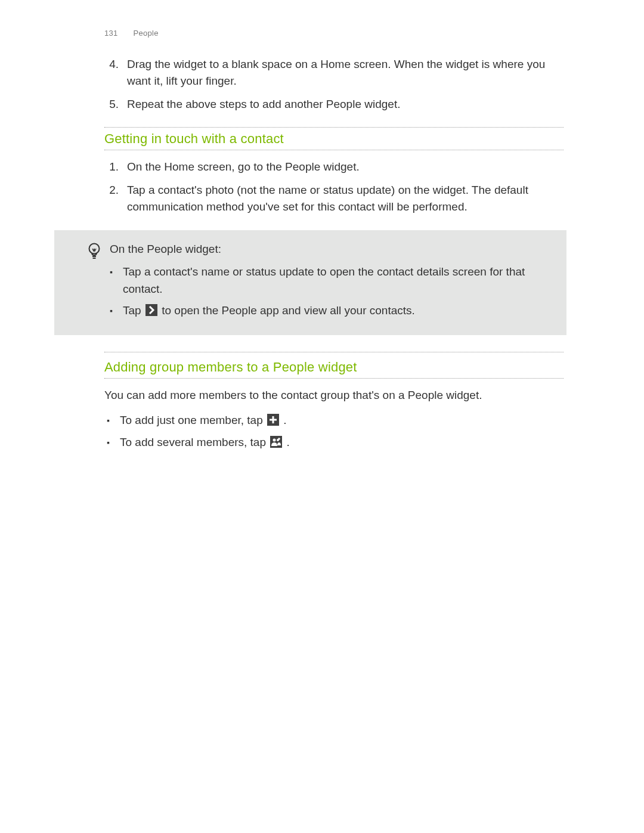  Describe the element at coordinates (332, 249) in the screenshot. I see `tip-intro: On the People widget:` at that location.